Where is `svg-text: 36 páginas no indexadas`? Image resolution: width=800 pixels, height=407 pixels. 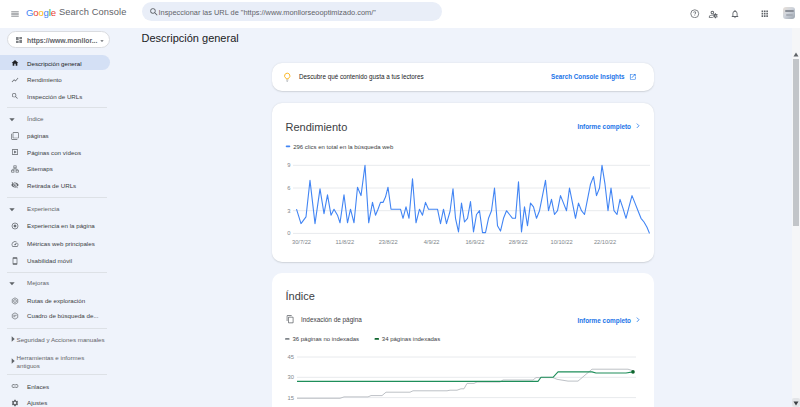 svg-text: 36 páginas no indexadas is located at coordinates (326, 339).